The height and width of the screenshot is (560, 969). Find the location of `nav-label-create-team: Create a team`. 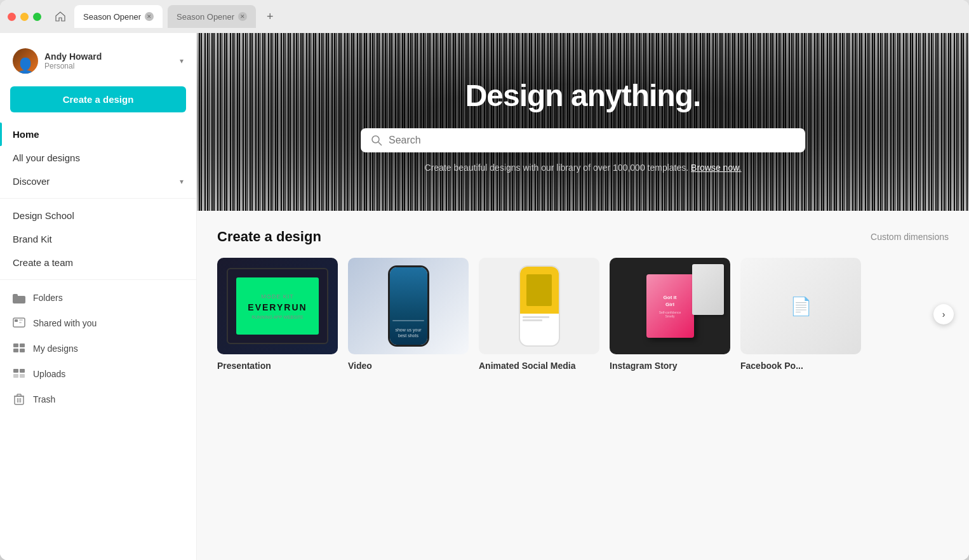

nav-label-create-team: Create a team is located at coordinates (43, 263).